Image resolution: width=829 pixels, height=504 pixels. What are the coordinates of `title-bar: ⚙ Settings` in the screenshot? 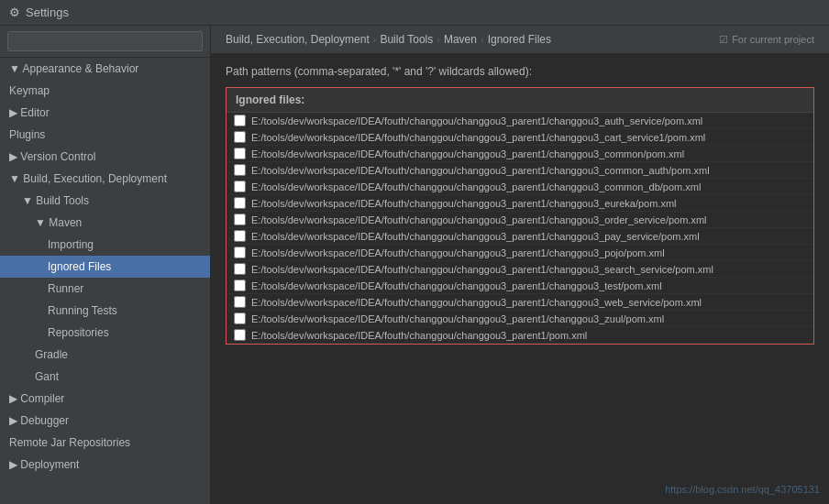 It's located at (414, 13).